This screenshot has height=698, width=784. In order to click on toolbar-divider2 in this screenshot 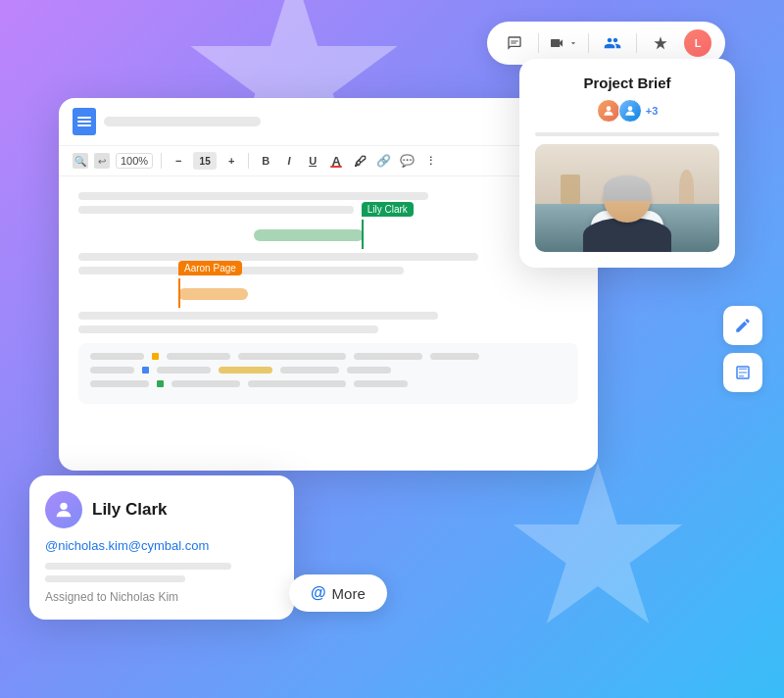, I will do `click(249, 161)`.